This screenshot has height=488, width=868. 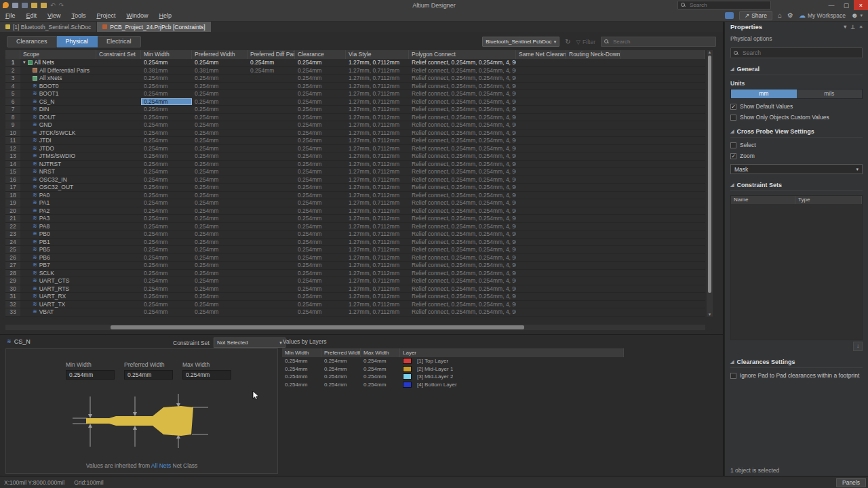 I want to click on table-row: 2All Differential Pairs0.381mm0.381mm0.2…, so click(x=355, y=71).